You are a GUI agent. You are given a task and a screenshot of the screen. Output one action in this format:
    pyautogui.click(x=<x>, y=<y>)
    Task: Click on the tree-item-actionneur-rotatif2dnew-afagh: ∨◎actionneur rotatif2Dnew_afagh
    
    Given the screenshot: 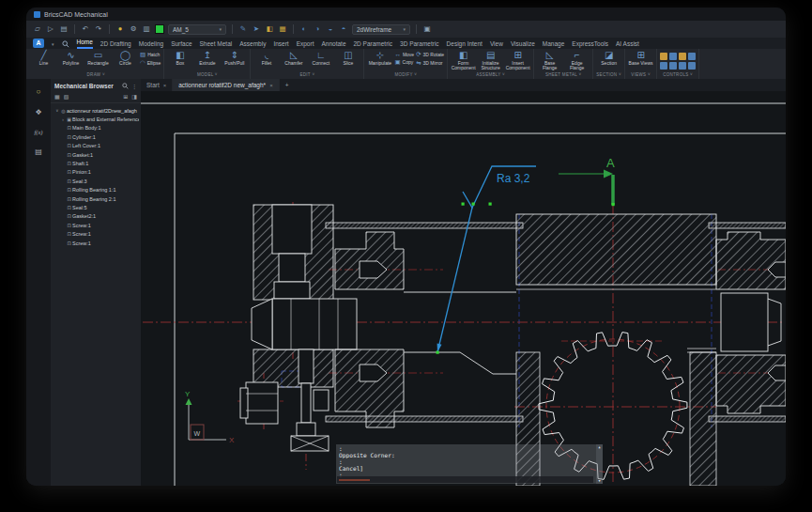 What is the action you would take?
    pyautogui.click(x=96, y=111)
    